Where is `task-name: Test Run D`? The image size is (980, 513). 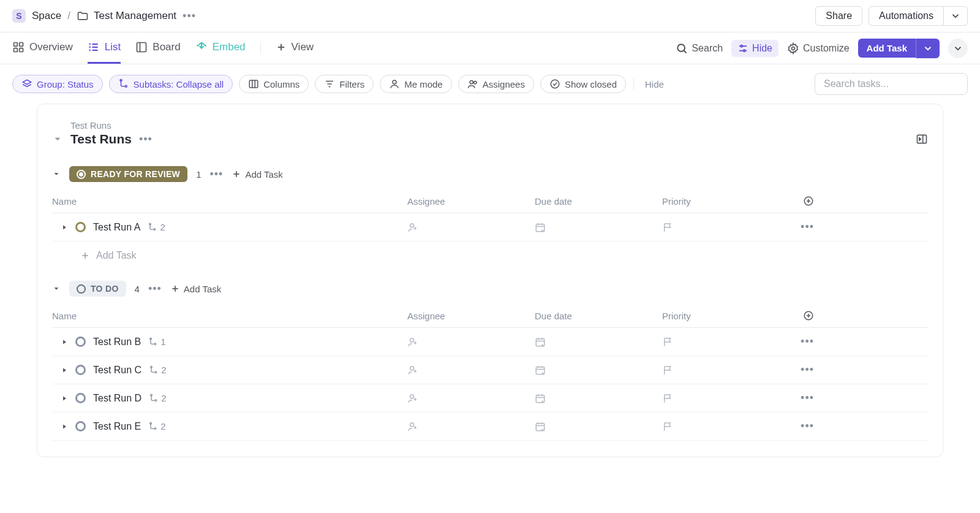 task-name: Test Run D is located at coordinates (118, 398).